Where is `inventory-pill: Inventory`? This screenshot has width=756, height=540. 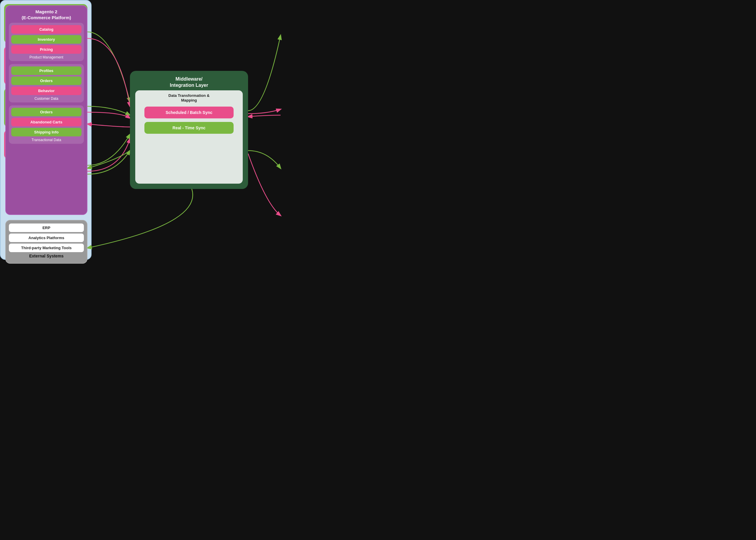
inventory-pill: Inventory is located at coordinates (47, 39).